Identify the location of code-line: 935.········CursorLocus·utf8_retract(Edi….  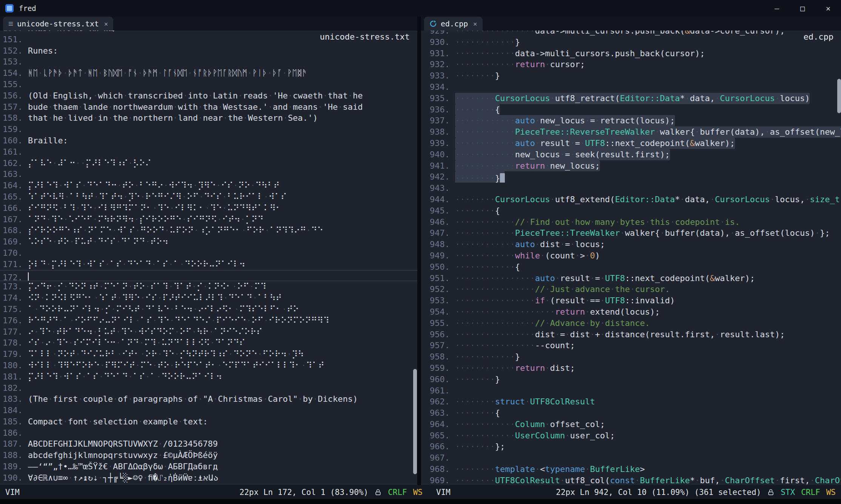
(631, 98).